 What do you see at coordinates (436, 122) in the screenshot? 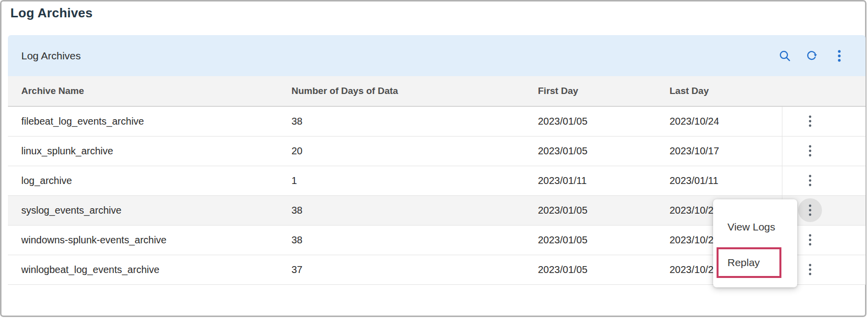
I see `table-row: filebeat_log_events_archive 38 2023/01/0…` at bounding box center [436, 122].